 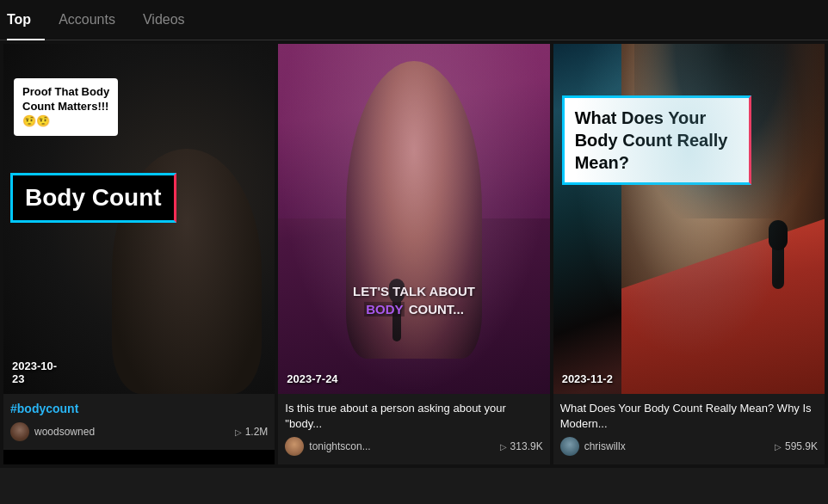 I want to click on card3-overlay: What Does Your Body Count Really Mean?, so click(x=689, y=140).